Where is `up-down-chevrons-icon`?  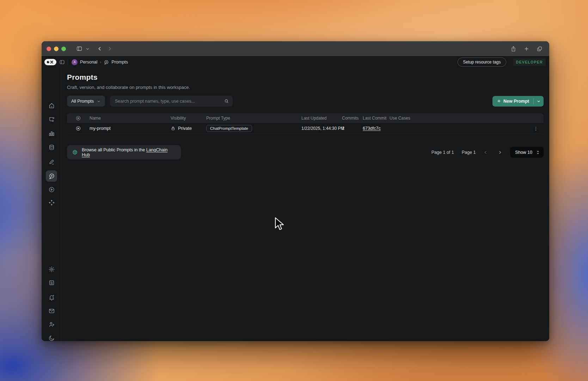
up-down-chevrons-icon is located at coordinates (538, 152).